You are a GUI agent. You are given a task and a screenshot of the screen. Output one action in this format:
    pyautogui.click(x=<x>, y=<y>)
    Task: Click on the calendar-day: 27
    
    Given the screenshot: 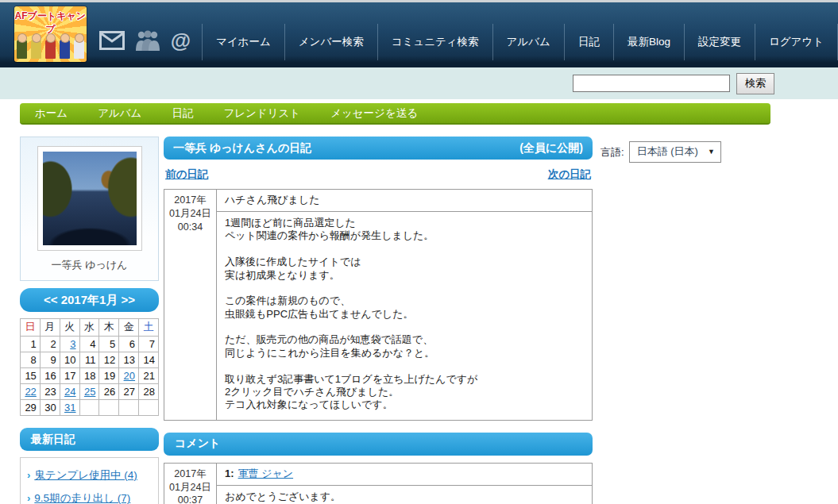 What is the action you would take?
    pyautogui.click(x=129, y=392)
    